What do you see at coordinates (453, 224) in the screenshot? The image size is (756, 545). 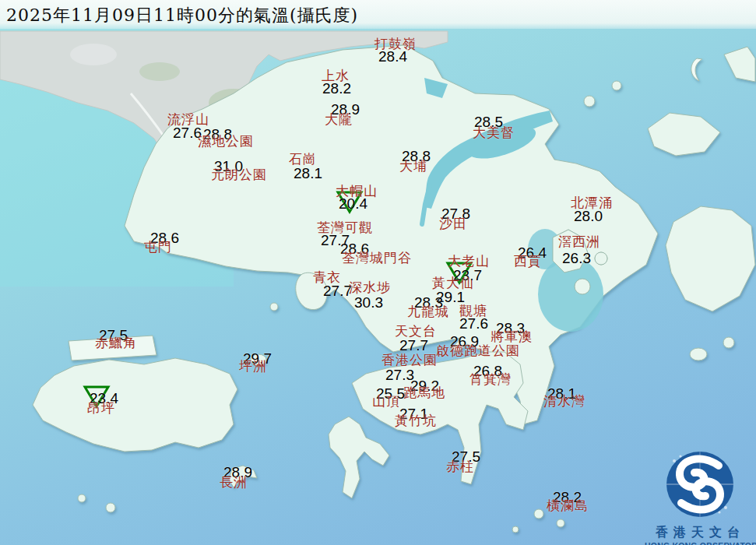 I see `station-name: 沙田` at bounding box center [453, 224].